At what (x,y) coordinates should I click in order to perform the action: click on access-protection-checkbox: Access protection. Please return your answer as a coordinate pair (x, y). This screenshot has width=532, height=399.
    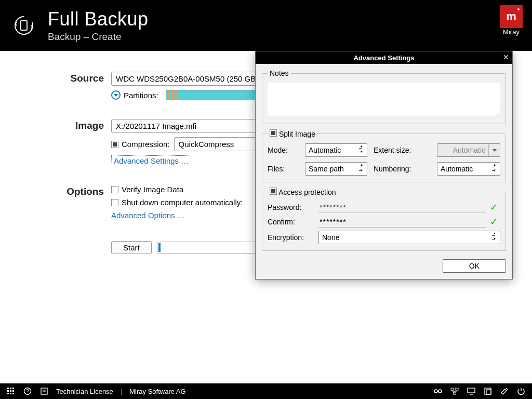
    Looking at the image, I should click on (303, 192).